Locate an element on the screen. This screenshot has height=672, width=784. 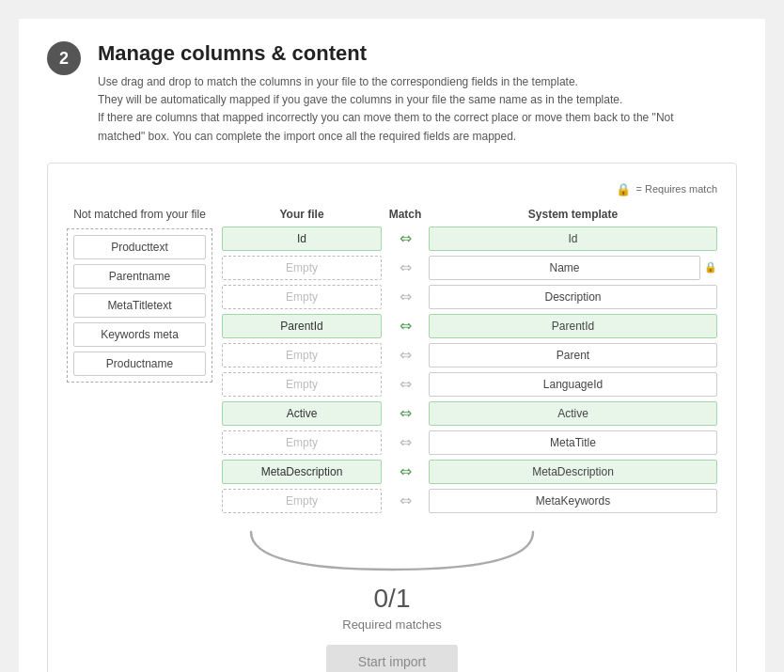
system-field-7: MetaTitle is located at coordinates (573, 443).